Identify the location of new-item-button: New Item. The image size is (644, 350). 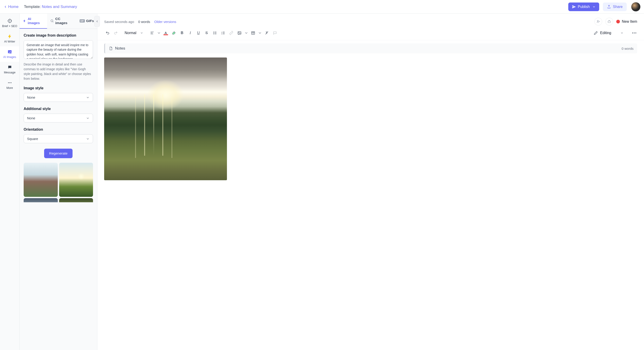
(627, 21).